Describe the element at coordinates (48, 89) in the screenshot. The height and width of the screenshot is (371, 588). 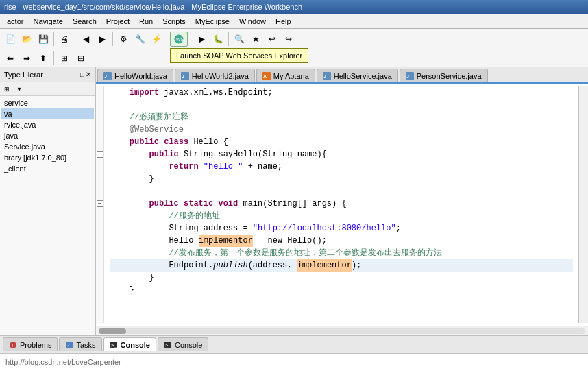
I see `sidebar-toolbar: ⊞ ▼` at that location.